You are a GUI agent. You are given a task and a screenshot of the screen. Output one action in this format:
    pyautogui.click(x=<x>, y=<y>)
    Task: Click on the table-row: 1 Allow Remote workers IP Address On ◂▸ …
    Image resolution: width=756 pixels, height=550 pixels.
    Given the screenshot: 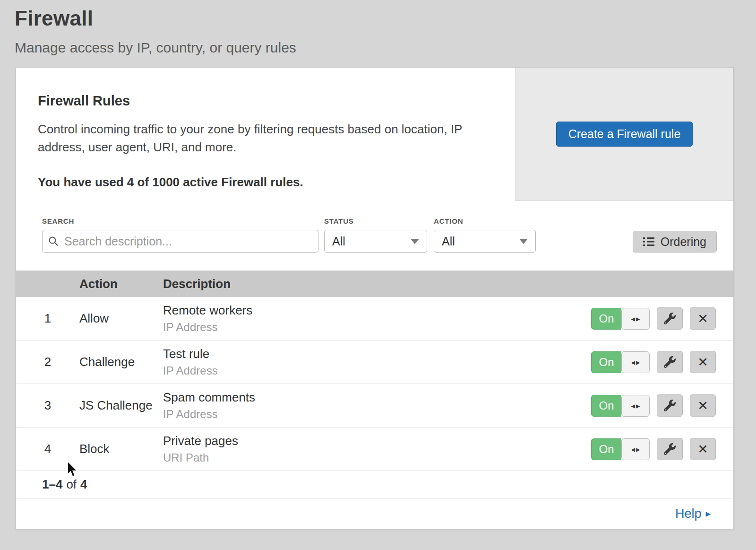 What is the action you would take?
    pyautogui.click(x=375, y=319)
    